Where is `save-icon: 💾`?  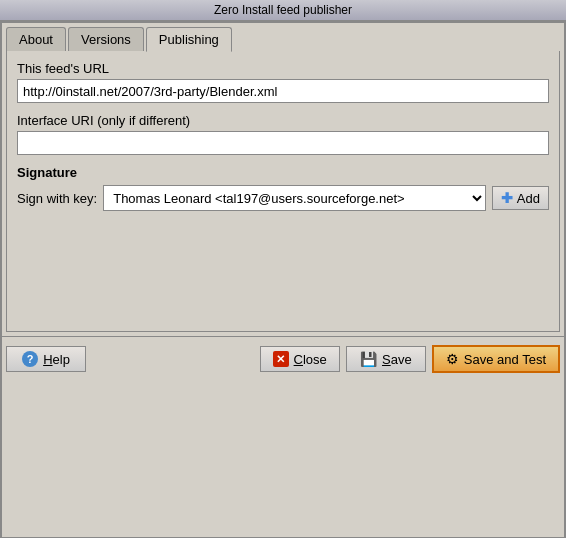 save-icon: 💾 is located at coordinates (368, 359).